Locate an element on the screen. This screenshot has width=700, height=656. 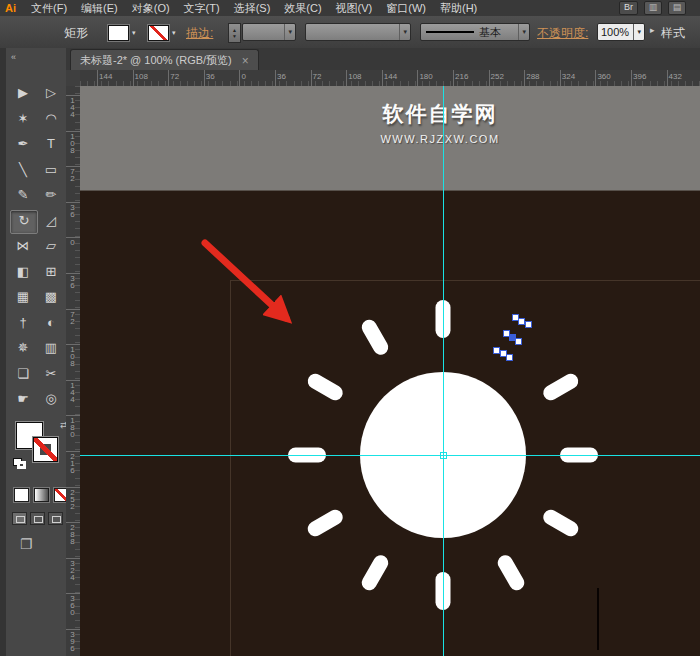
menu-item-8: 帮助(H) is located at coordinates (458, 8).